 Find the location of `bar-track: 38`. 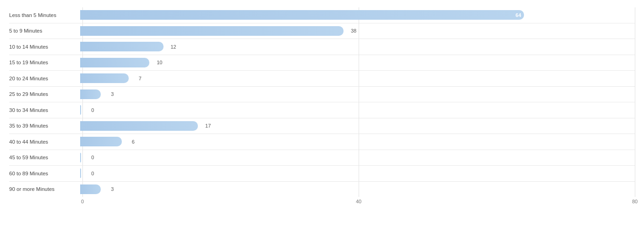

bar-track: 38 is located at coordinates (357, 31).